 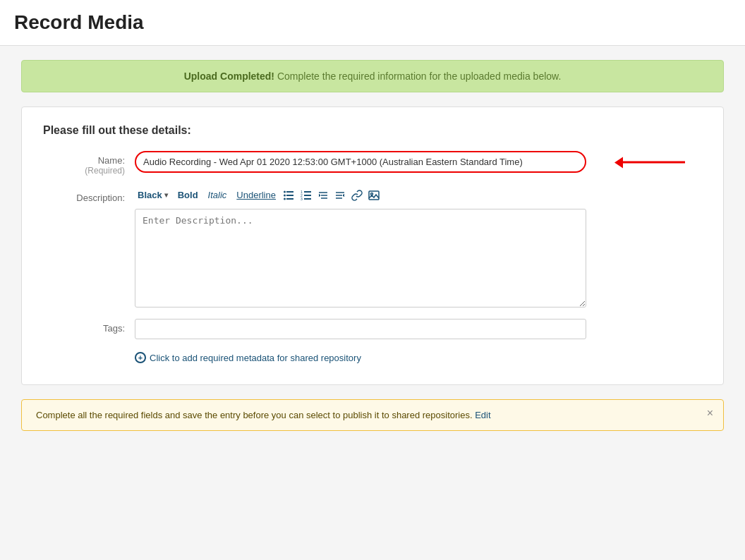 I want to click on description-toolbar: Black ▾ Bold Italic Underline 123, so click(x=361, y=195).